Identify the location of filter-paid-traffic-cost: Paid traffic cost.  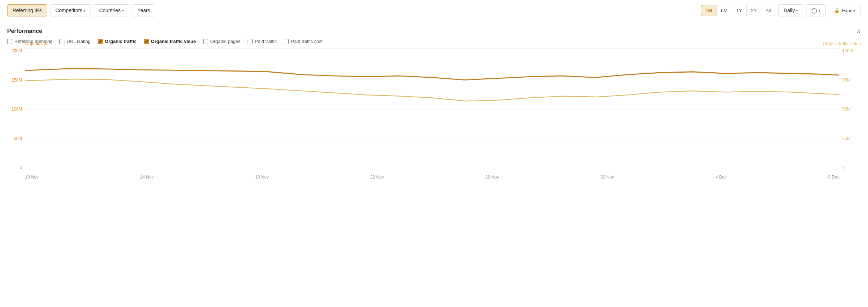
(303, 42).